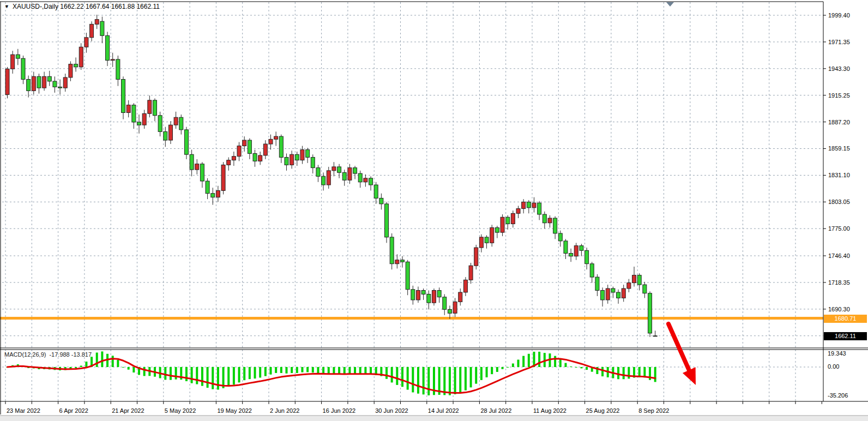  Describe the element at coordinates (180, 411) in the screenshot. I see `date-axis-label: 5 May 2022` at that location.